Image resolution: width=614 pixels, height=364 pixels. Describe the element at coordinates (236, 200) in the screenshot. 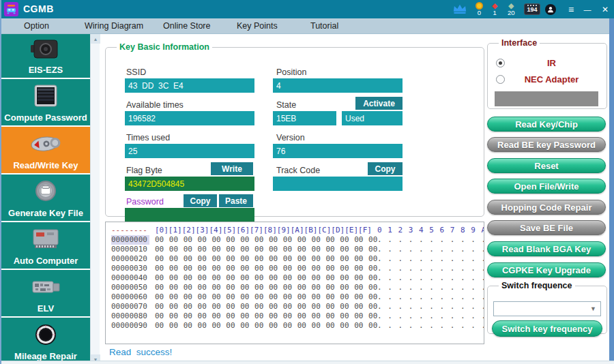

I see `password-paste-button: Paste` at that location.